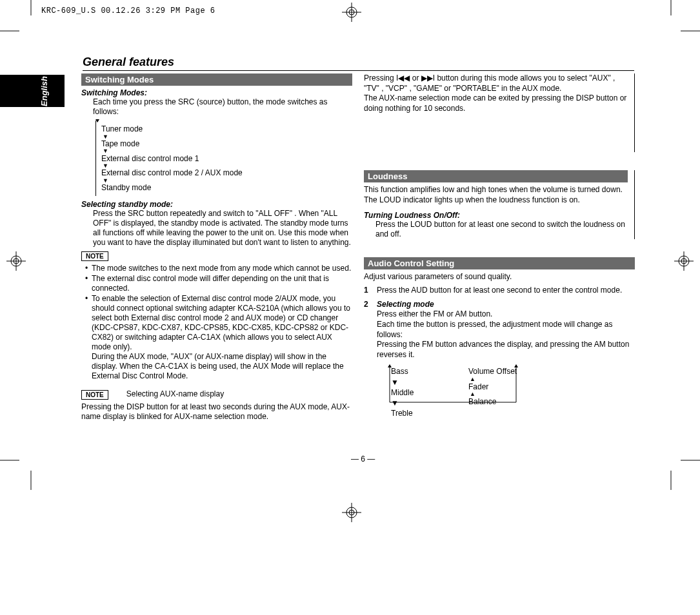 The image size is (700, 615). Describe the element at coordinates (227, 159) in the screenshot. I see `list-item: External disc control mode 1` at that location.